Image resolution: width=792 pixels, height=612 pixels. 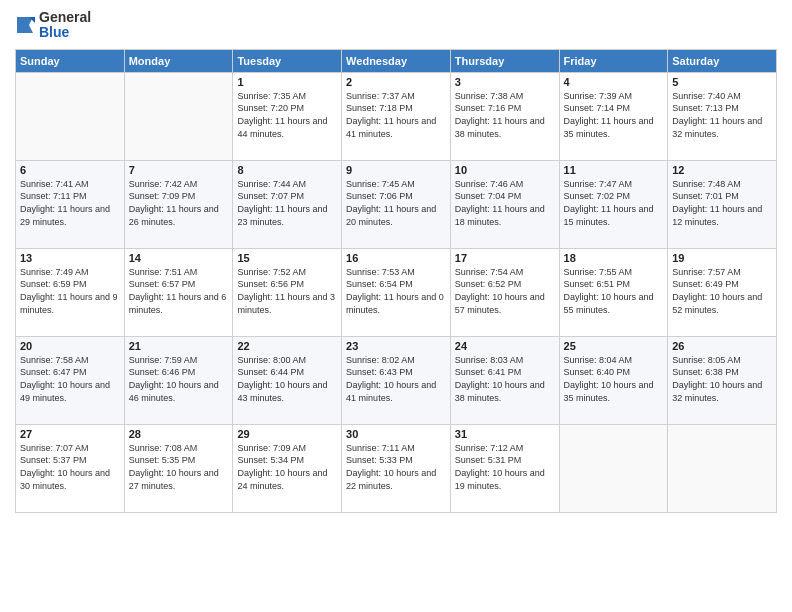 What do you see at coordinates (396, 115) in the screenshot?
I see `day-info: Sunrise: 7:37 AM Sunset: 7:18 PM Dayligh…` at bounding box center [396, 115].